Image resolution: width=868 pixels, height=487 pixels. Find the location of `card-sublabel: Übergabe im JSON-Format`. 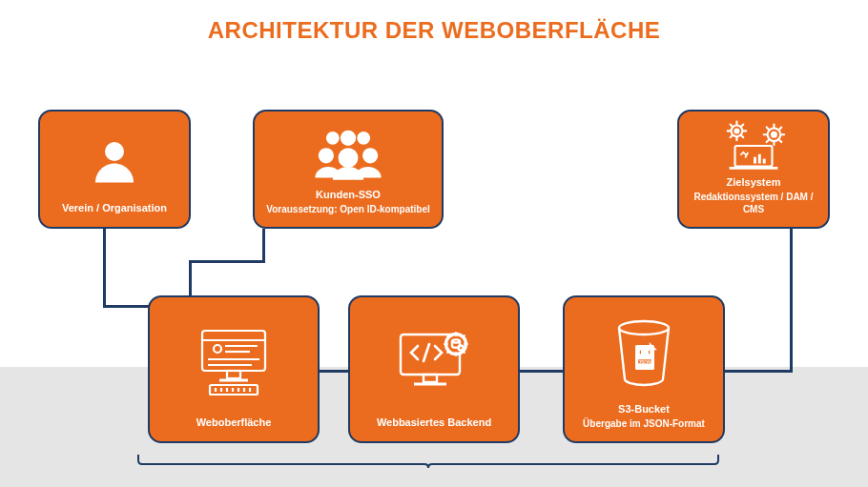

card-sublabel: Übergabe im JSON-Format is located at coordinates (644, 425).